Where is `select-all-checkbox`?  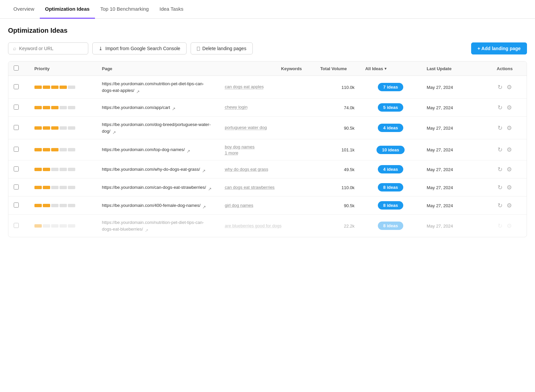 select-all-checkbox is located at coordinates (16, 68).